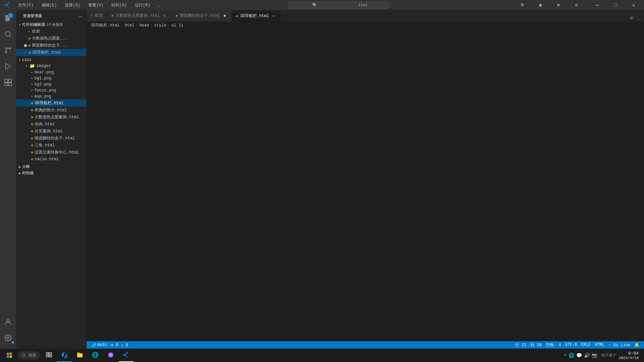 The width and height of the screenshot is (644, 362). What do you see at coordinates (8, 50) in the screenshot?
I see `activity-git` at bounding box center [8, 50].